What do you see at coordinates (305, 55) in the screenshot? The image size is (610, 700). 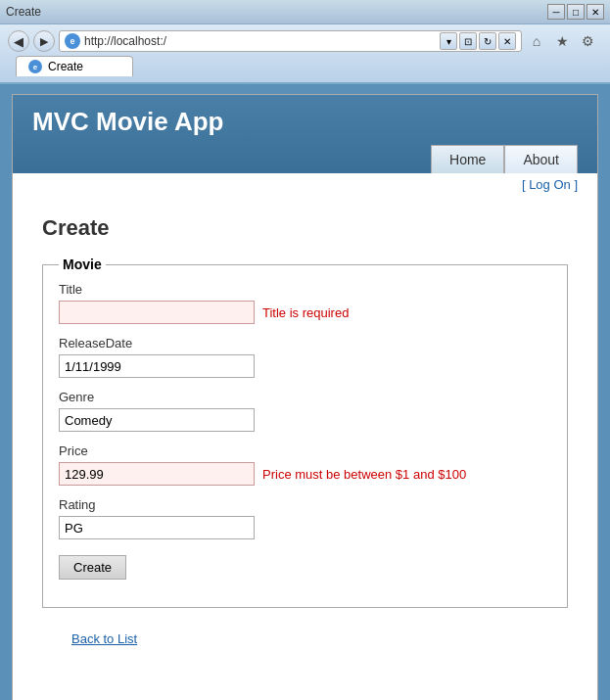 I see `browser-chrome: ◀ ▶ e http://localhost:/ ▾ ⊡ ↻ ✕ ⌂ ★ ⚙ e…` at bounding box center [305, 55].